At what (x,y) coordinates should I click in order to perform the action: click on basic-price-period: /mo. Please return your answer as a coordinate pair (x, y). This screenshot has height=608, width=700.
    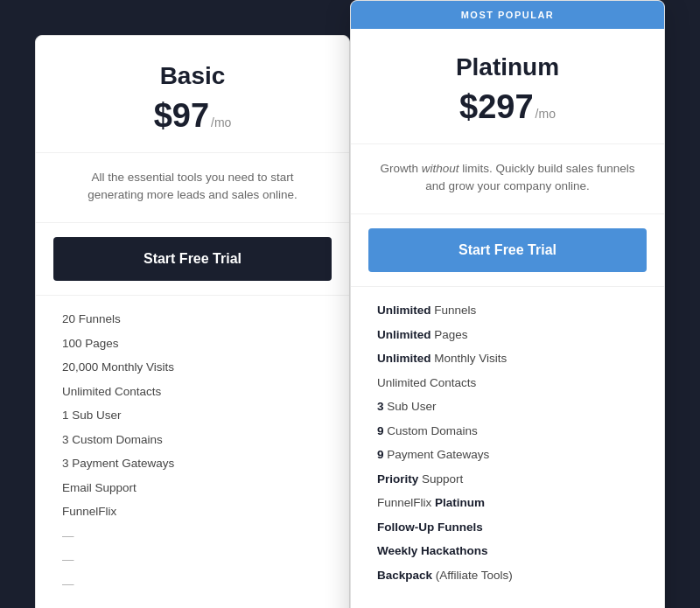
    Looking at the image, I should click on (220, 122).